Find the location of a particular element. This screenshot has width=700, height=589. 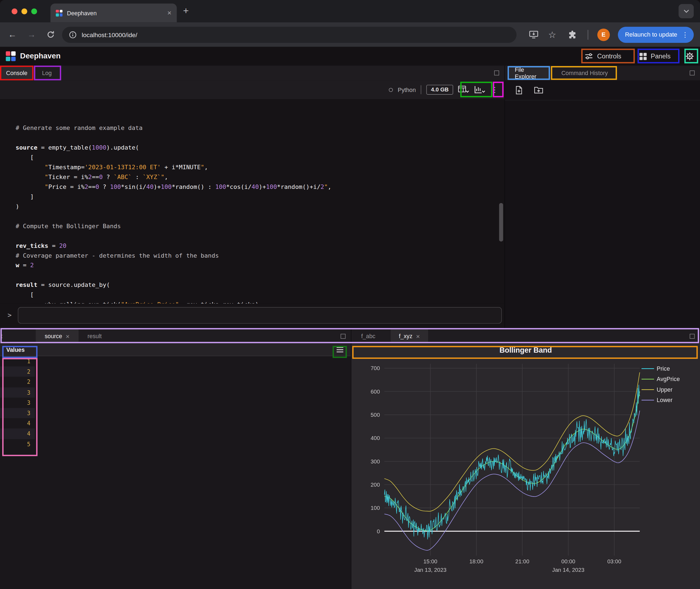

forward-button: → is located at coordinates (31, 35).